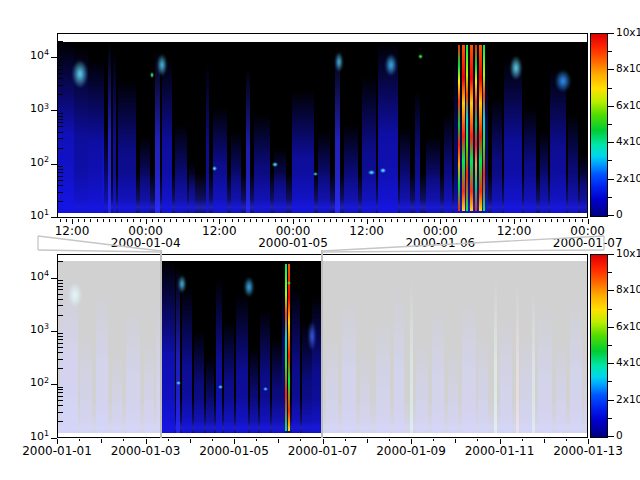 Image resolution: width=640 pixels, height=480 pixels. I want to click on context-colorbar, so click(599, 346).